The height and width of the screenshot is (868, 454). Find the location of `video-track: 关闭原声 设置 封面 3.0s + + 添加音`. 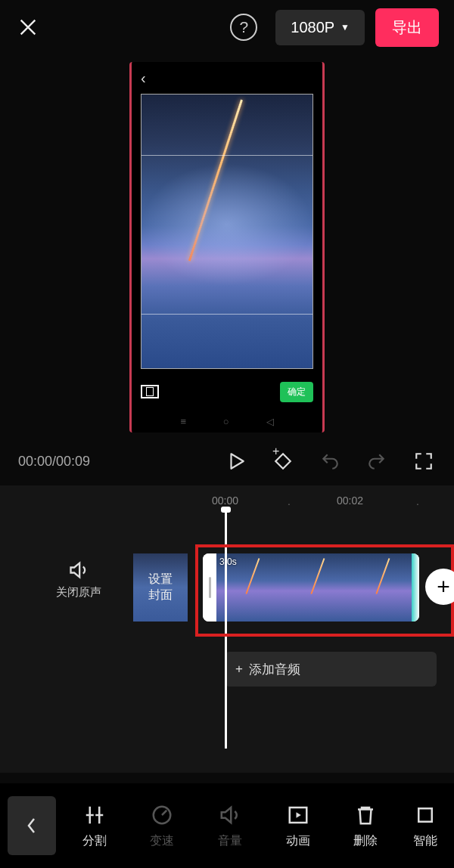

video-track: 关闭原声 设置 封面 3.0s + + 添加音 is located at coordinates (227, 592).